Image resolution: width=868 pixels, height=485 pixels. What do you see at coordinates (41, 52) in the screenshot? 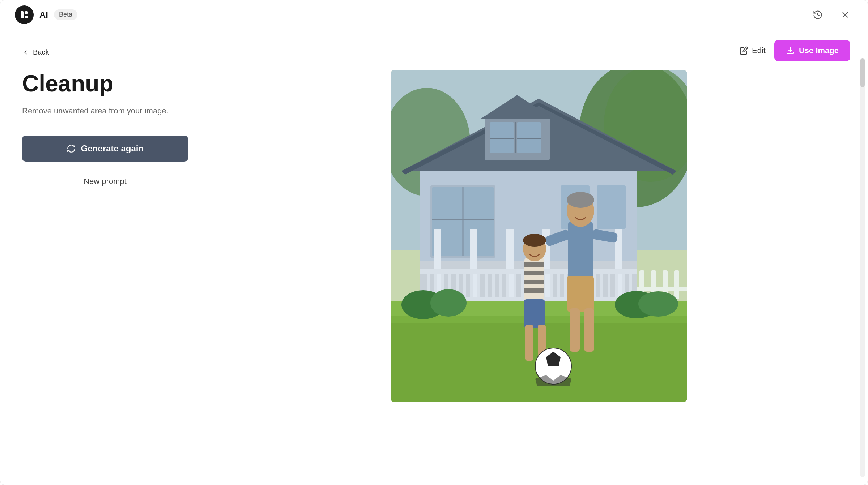
I see `back-label: Back` at bounding box center [41, 52].